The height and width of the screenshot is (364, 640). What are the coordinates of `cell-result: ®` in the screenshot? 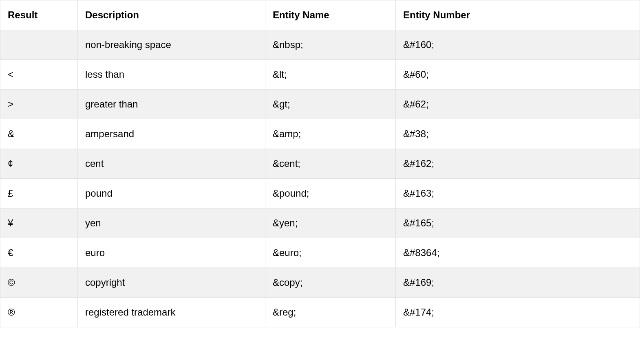 It's located at (39, 313).